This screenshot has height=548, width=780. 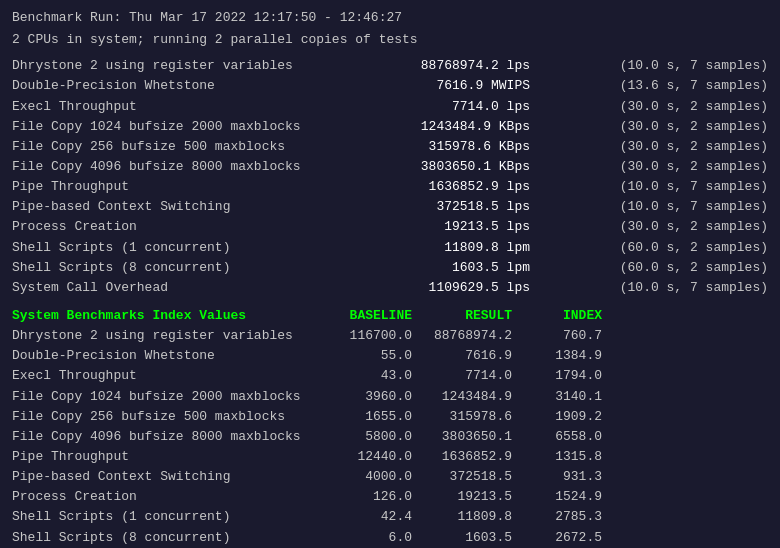 I want to click on index-row-baseline: 43.0, so click(x=377, y=376).